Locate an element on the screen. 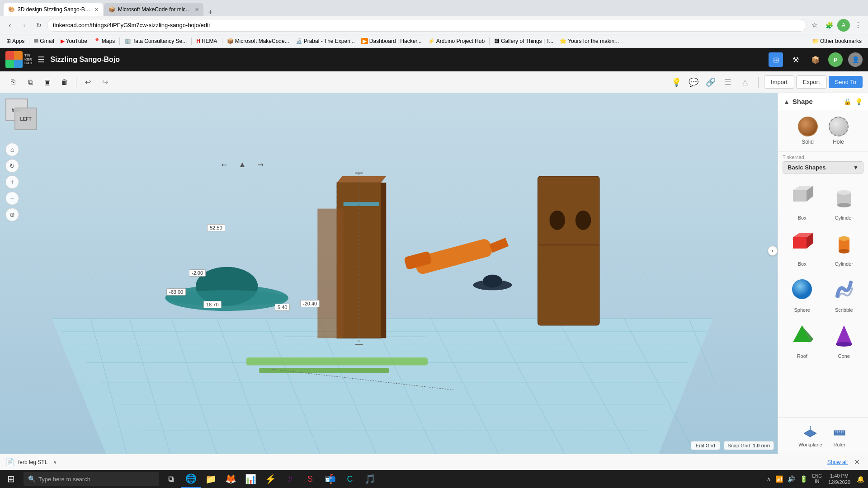  taskbar-app-sketchbook: S is located at coordinates (310, 479).